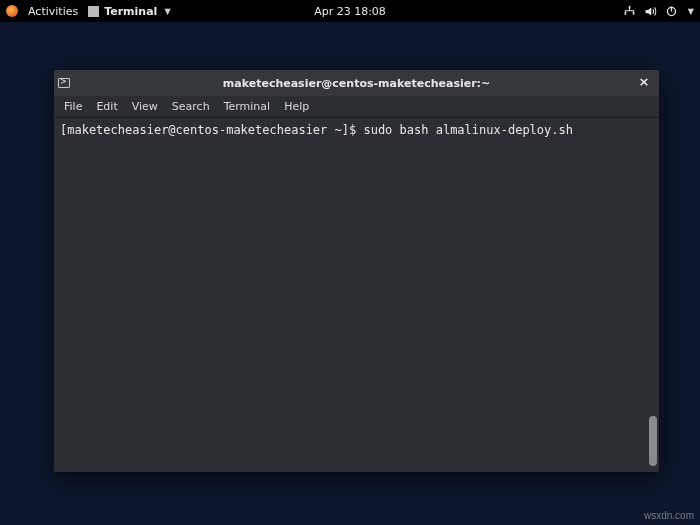  Describe the element at coordinates (650, 12) in the screenshot. I see `volume-icon` at that location.